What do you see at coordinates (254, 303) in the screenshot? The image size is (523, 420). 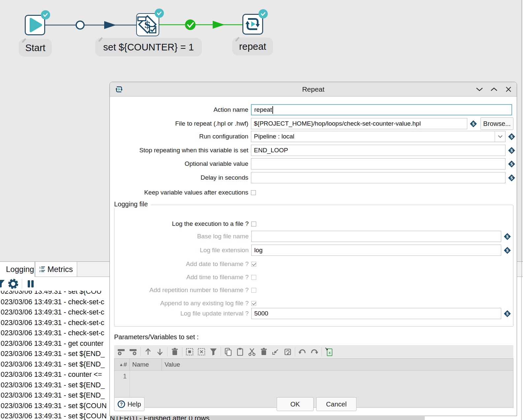 I see `append-log-checkbox` at bounding box center [254, 303].